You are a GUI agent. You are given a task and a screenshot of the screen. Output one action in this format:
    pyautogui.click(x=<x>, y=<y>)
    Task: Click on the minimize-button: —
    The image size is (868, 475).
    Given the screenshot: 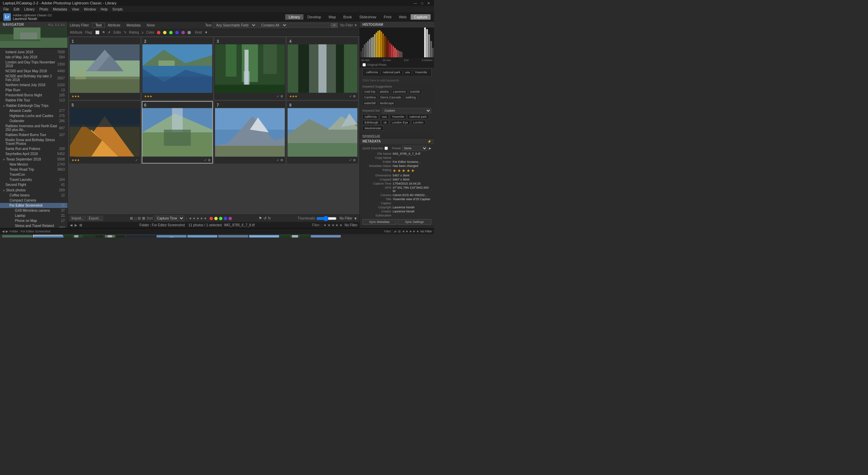 What is the action you would take?
    pyautogui.click(x=415, y=3)
    